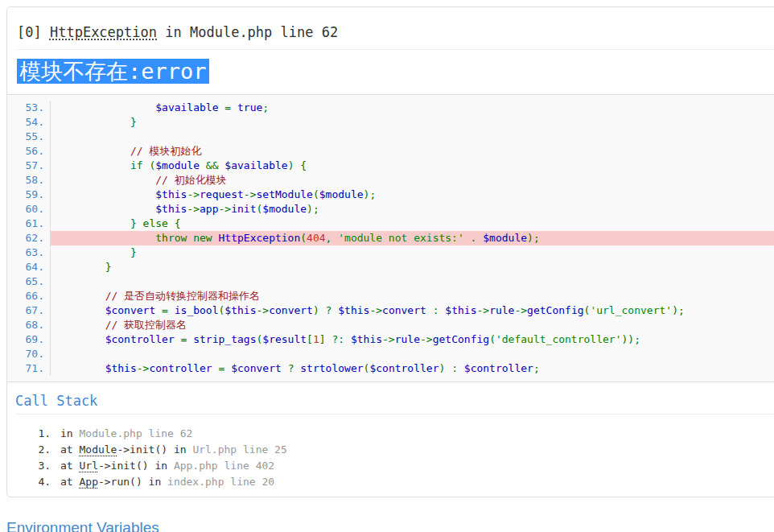 The width and height of the screenshot is (774, 532). Describe the element at coordinates (29, 122) in the screenshot. I see `line-number: 54.` at that location.